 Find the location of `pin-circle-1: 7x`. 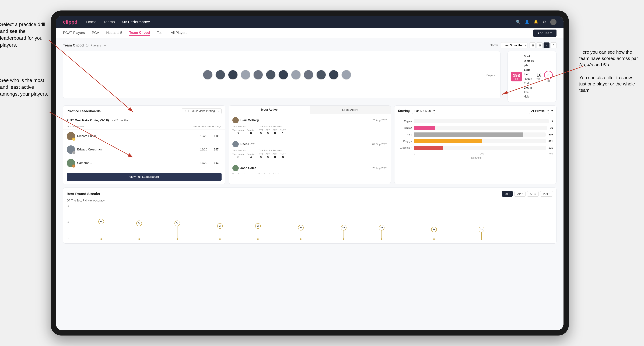

pin-circle-1: 7x is located at coordinates (101, 222).